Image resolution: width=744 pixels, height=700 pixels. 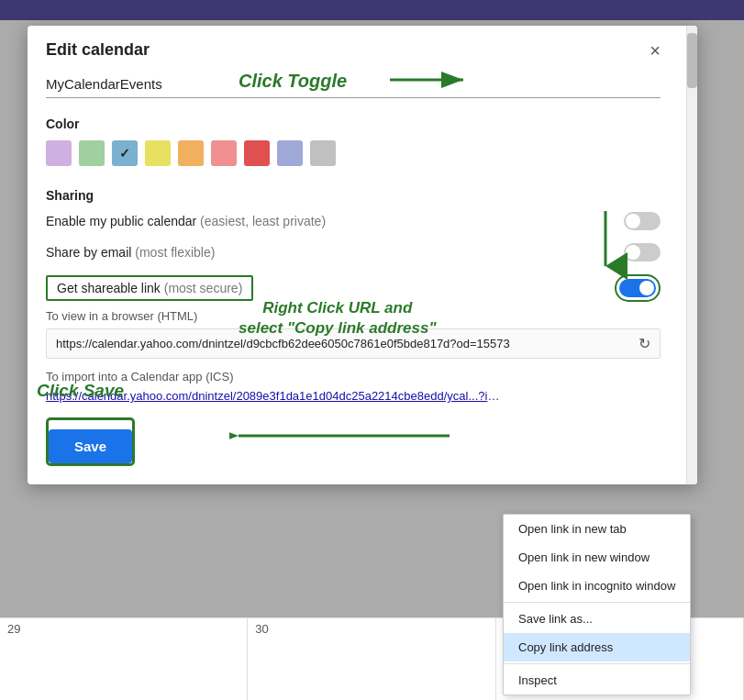 What do you see at coordinates (81, 391) in the screenshot?
I see `click-save-annotation: Click Save` at bounding box center [81, 391].